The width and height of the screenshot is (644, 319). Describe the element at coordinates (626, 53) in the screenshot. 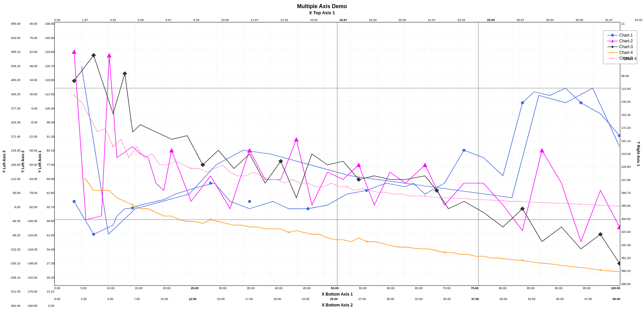

I see `legend-label-chart4: Chart-4` at that location.